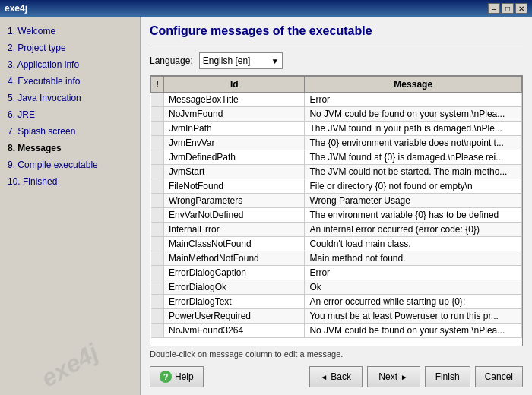 This screenshot has width=532, height=395. What do you see at coordinates (70, 357) in the screenshot?
I see `sidebar-watermark: exe4j` at bounding box center [70, 357].